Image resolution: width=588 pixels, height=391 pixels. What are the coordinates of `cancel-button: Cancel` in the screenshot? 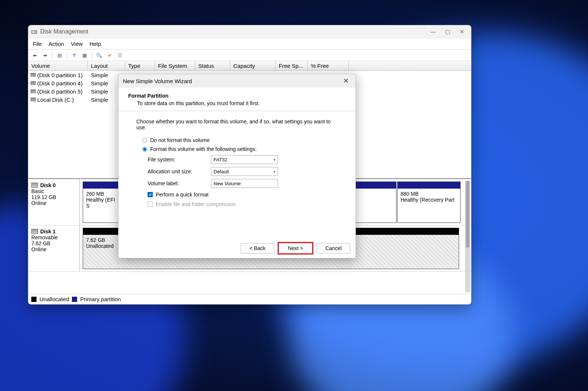 It's located at (333, 248).